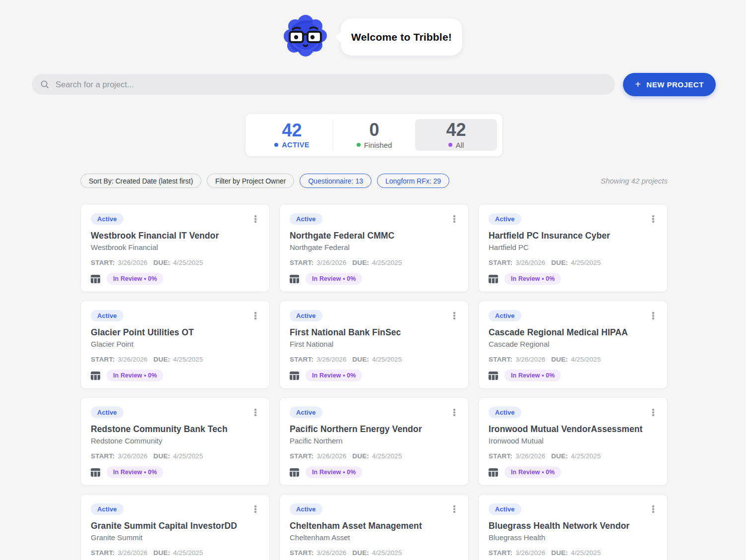 Image resolution: width=746 pixels, height=560 pixels. What do you see at coordinates (634, 181) in the screenshot?
I see `showing-count-label: Showing 42 projects` at bounding box center [634, 181].